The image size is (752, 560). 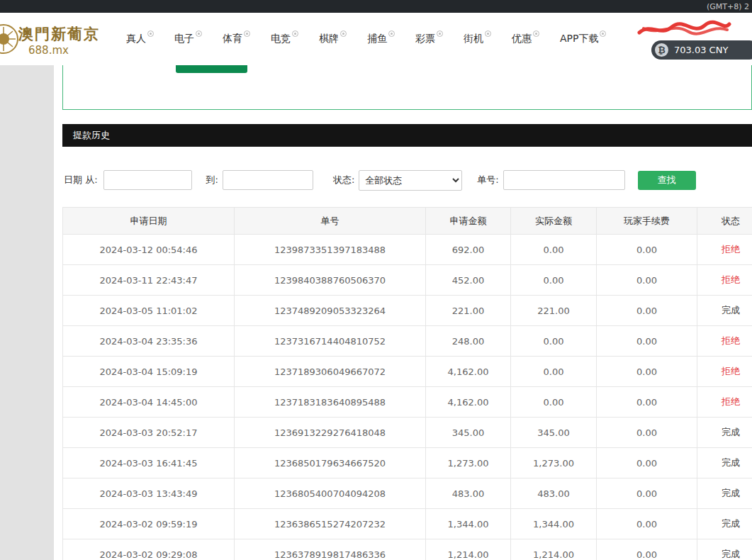 What do you see at coordinates (408, 281) in the screenshot?
I see `table-row: 2024-03-11 22:43:47123984038876050637045…` at bounding box center [408, 281].